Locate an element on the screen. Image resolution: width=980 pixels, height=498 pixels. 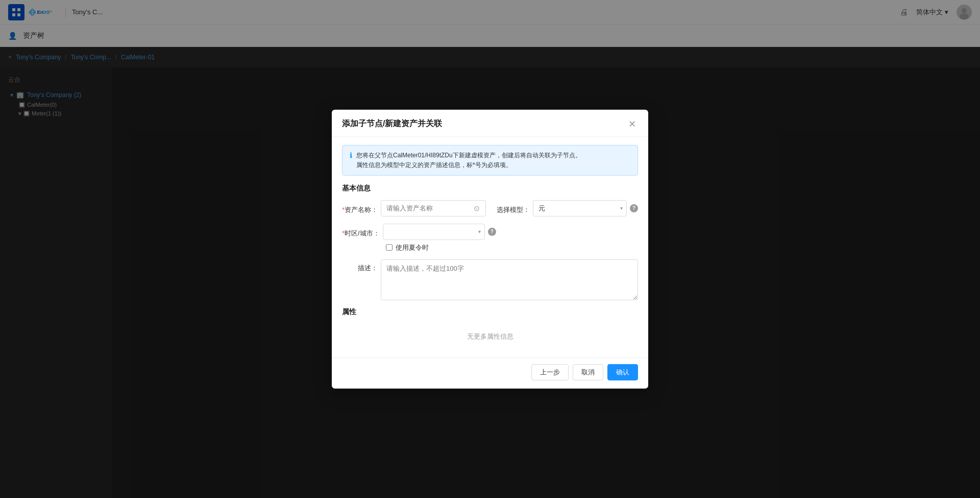
asset-name-input-wrapper: ⊙ is located at coordinates (433, 208).